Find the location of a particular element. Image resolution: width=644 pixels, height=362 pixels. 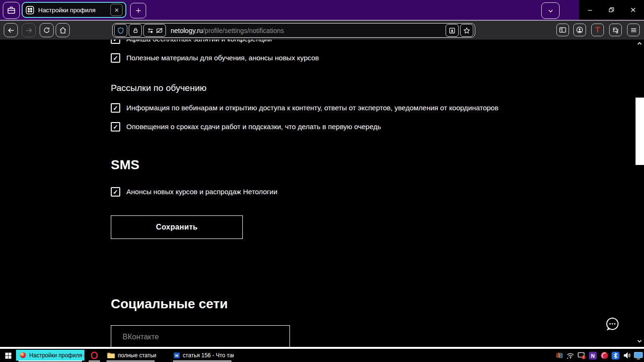

checkbox-materials: ✓ is located at coordinates (116, 58).